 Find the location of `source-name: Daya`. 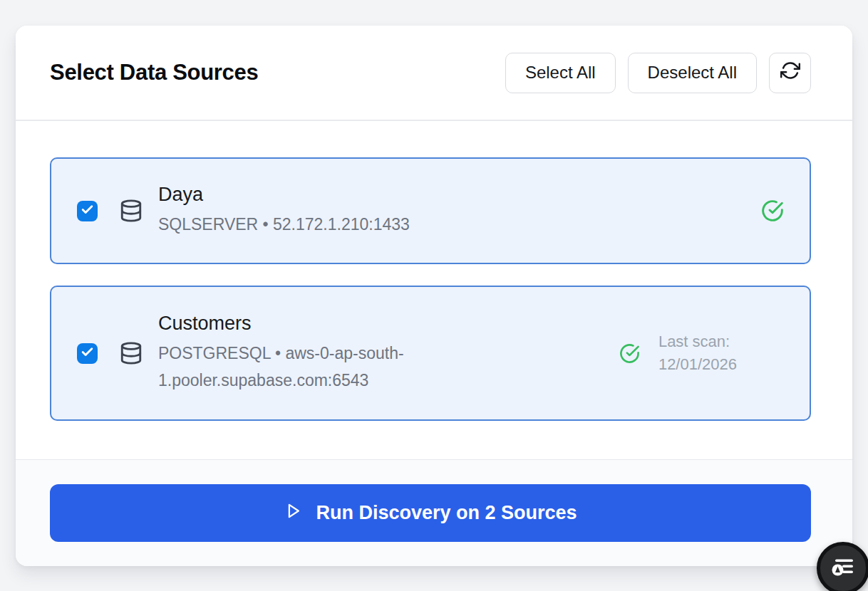

source-name: Daya is located at coordinates (284, 195).